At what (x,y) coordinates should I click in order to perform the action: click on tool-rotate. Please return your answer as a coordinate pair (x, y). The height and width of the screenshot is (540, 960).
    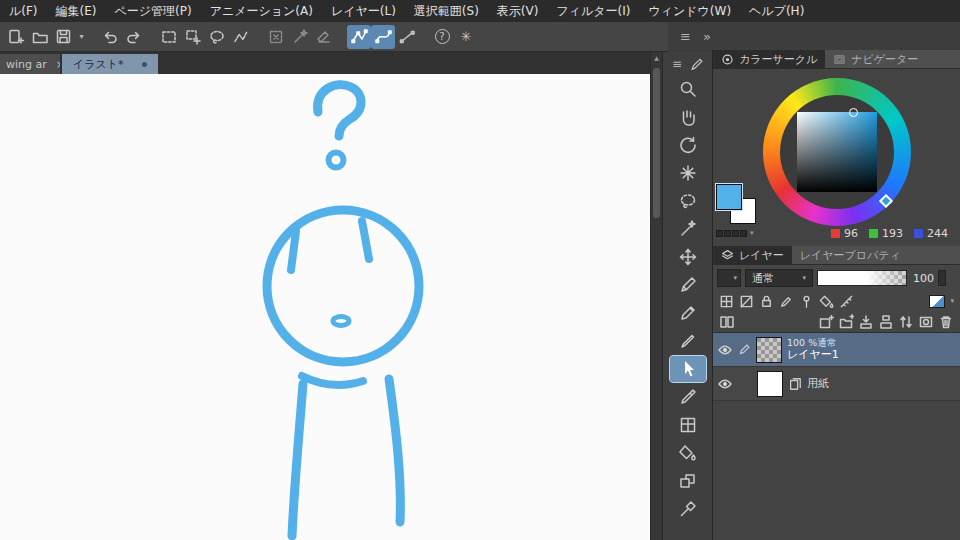
    Looking at the image, I should click on (688, 145).